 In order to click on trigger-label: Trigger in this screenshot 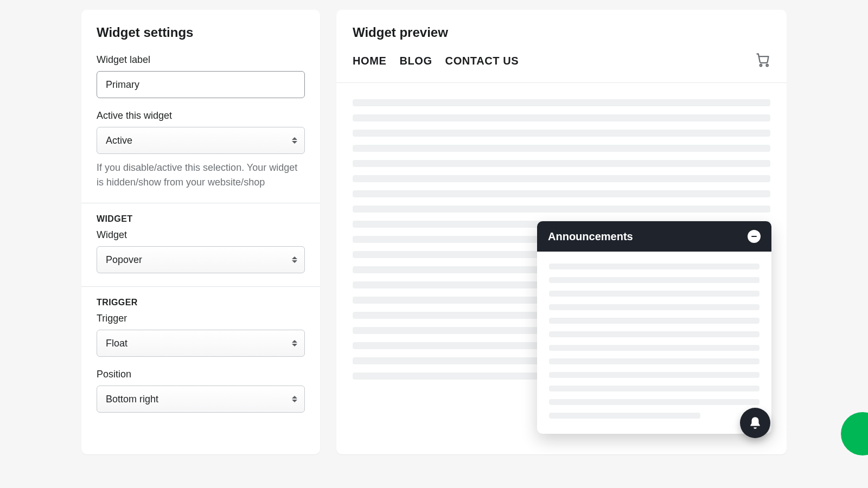, I will do `click(201, 319)`.